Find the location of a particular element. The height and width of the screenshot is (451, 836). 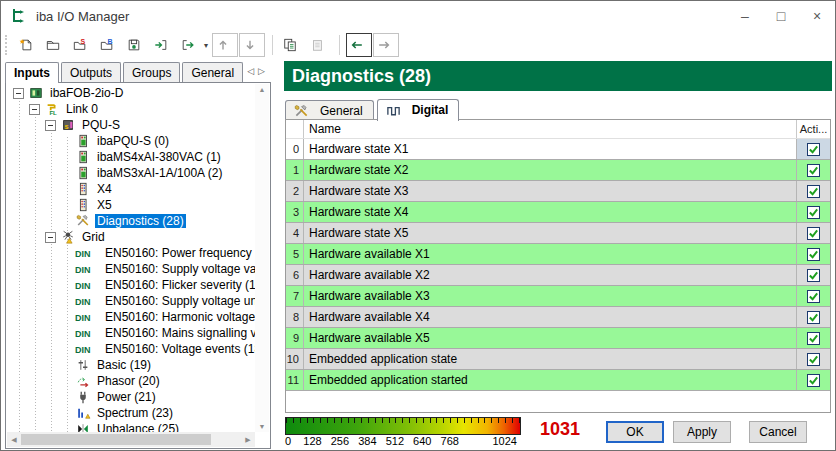

tab-scroll-arrows: ◁▷ is located at coordinates (258, 71).